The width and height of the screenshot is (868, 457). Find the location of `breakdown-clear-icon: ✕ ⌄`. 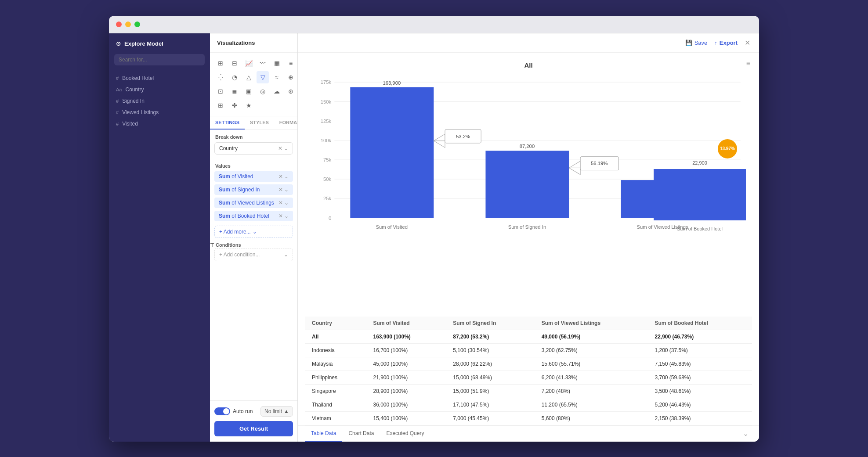

breakdown-clear-icon: ✕ ⌄ is located at coordinates (283, 148).